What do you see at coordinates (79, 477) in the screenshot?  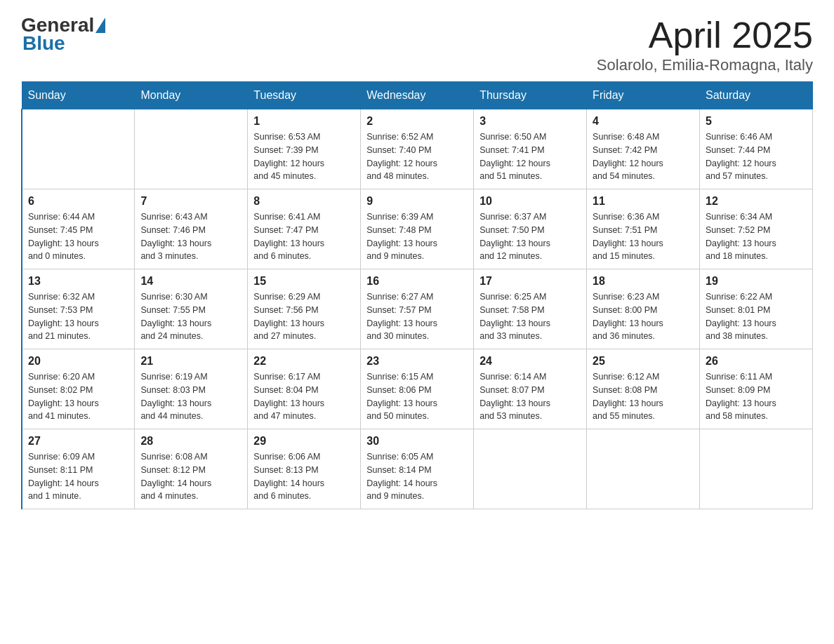 I see `day-info-4-0: Sunrise: 6:09 AM Sunset: 8:11 PM Dayligh…` at bounding box center [79, 477].